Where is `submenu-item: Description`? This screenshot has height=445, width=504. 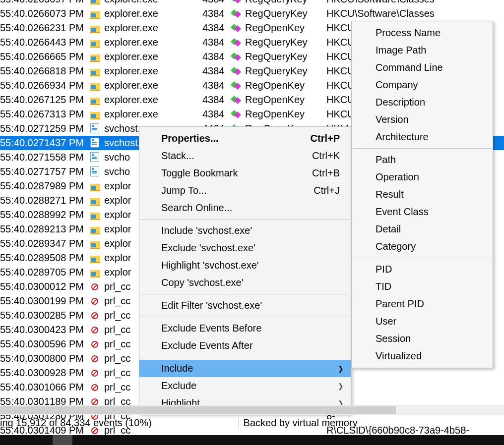 submenu-item: Description is located at coordinates (422, 102).